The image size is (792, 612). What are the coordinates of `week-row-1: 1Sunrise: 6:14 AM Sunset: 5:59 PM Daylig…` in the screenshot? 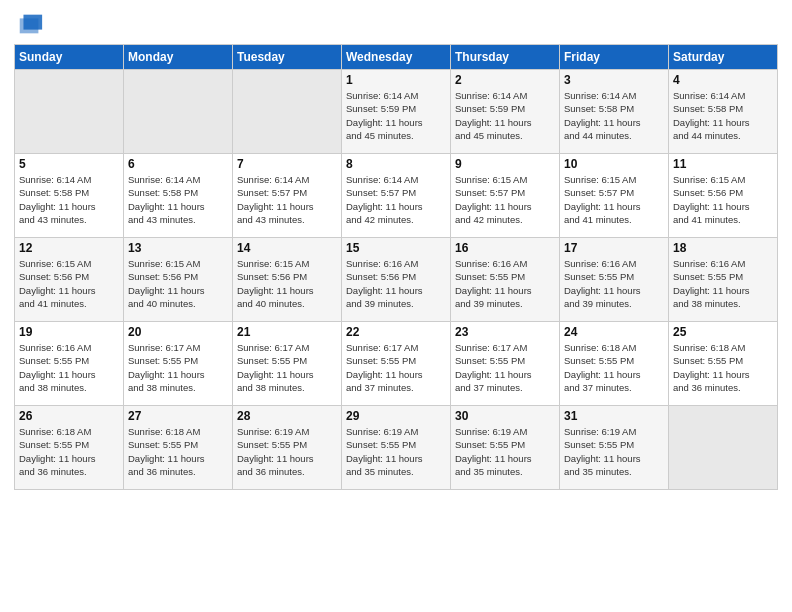 It's located at (396, 112).